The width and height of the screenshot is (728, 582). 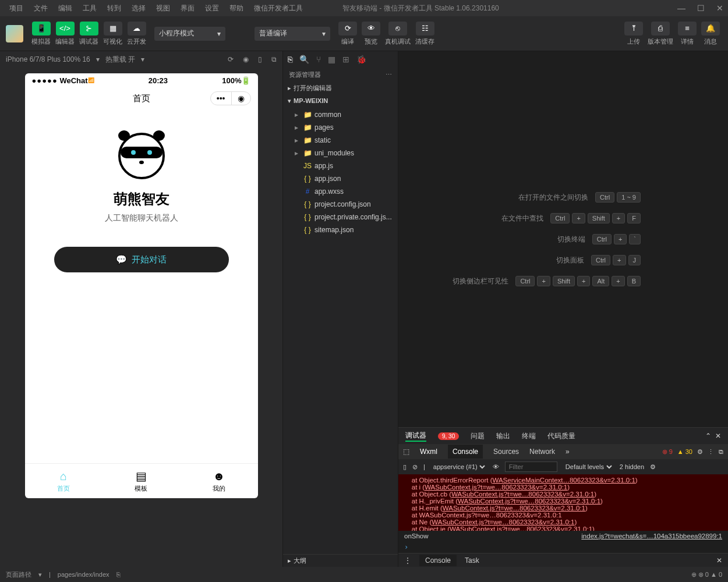 What do you see at coordinates (681, 8) in the screenshot?
I see `minimize-icon: —` at bounding box center [681, 8].